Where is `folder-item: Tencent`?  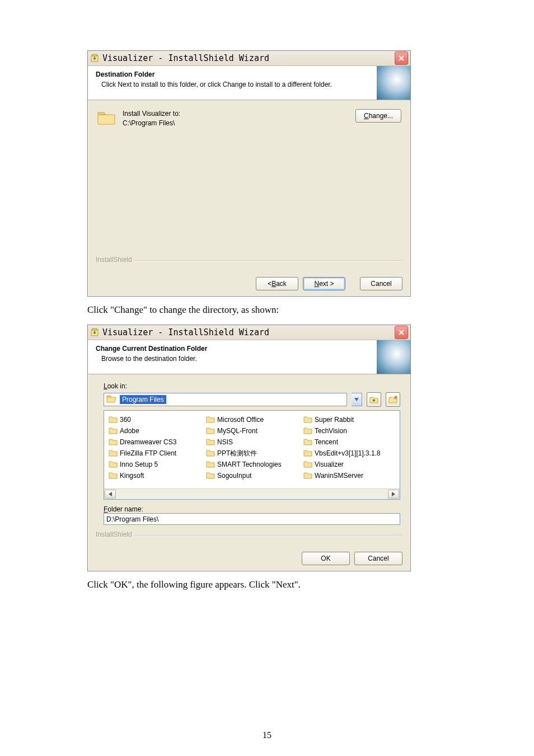
folder-item: Tencent is located at coordinates (349, 442).